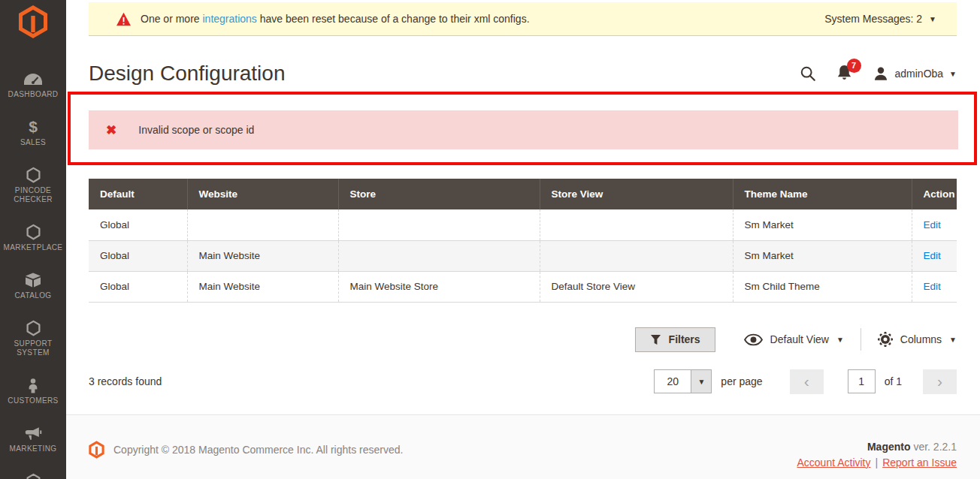  What do you see at coordinates (881, 74) in the screenshot?
I see `user-icon` at bounding box center [881, 74].